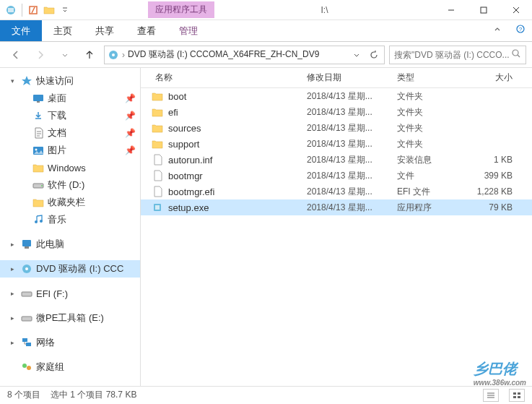  Describe the element at coordinates (237, 55) in the screenshot. I see `breadcrumb-path: DVD 驱动器 (I:) CCCOMA_X64FRE_ZH-CN_DV9` at that location.